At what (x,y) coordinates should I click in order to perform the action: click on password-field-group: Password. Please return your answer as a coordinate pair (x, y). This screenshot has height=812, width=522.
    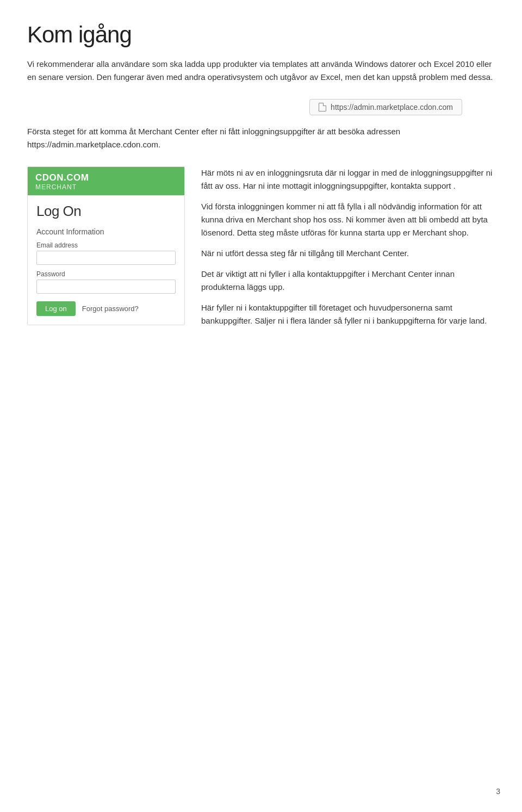
    Looking at the image, I should click on (106, 282).